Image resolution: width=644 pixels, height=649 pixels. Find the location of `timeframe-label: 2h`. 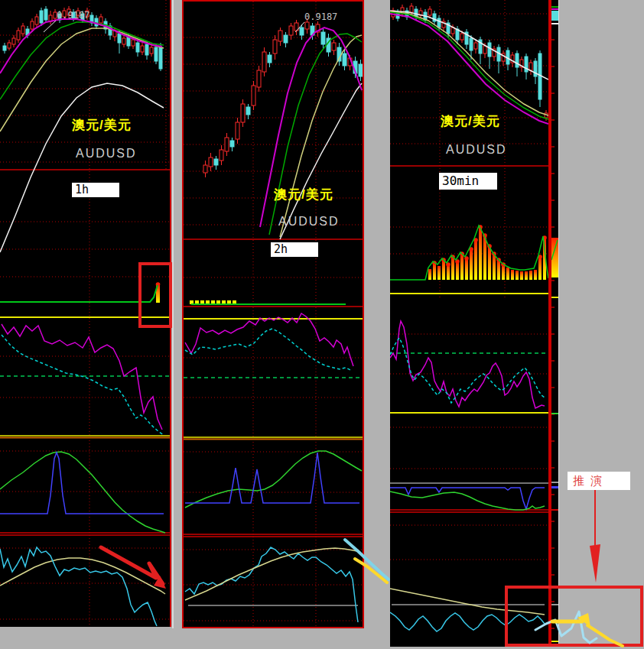

timeframe-label: 2h is located at coordinates (294, 249).